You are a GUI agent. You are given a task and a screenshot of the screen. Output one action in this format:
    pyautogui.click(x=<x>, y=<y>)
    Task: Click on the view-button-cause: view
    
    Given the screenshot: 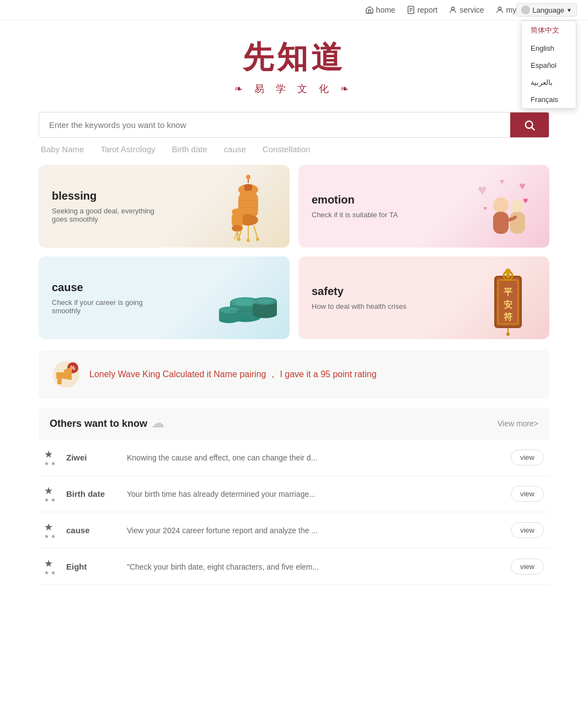 What is the action you would take?
    pyautogui.click(x=527, y=530)
    